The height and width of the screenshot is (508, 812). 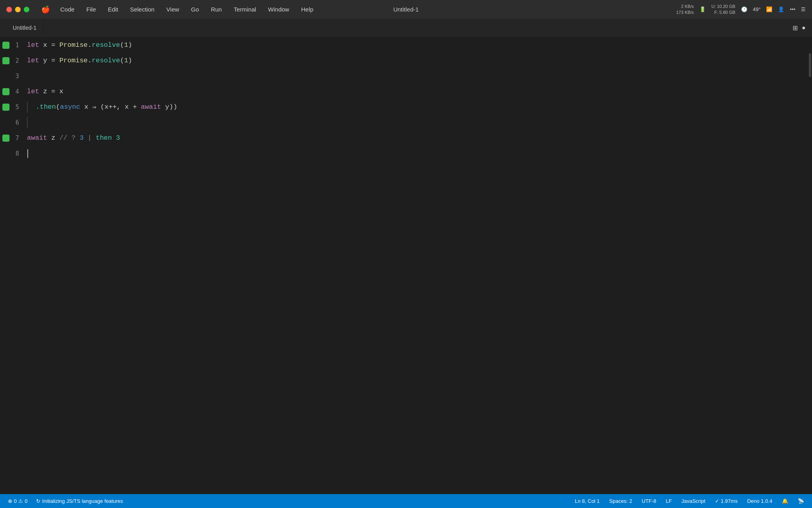 What do you see at coordinates (801, 501) in the screenshot?
I see `broadcast-icon: 📡` at bounding box center [801, 501].